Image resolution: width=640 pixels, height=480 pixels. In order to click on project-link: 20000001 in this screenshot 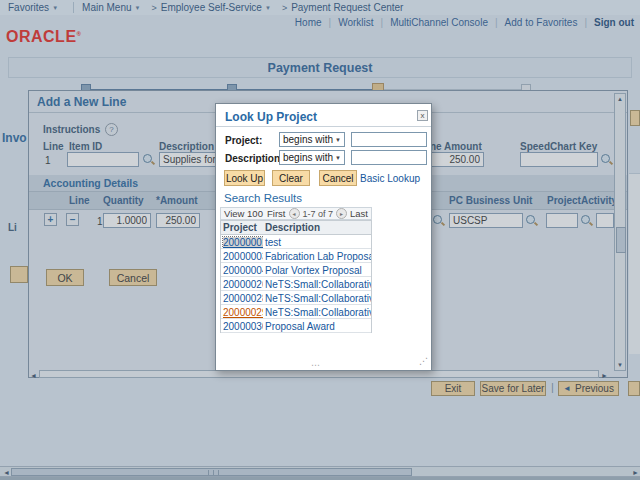, I will do `click(243, 242)`.